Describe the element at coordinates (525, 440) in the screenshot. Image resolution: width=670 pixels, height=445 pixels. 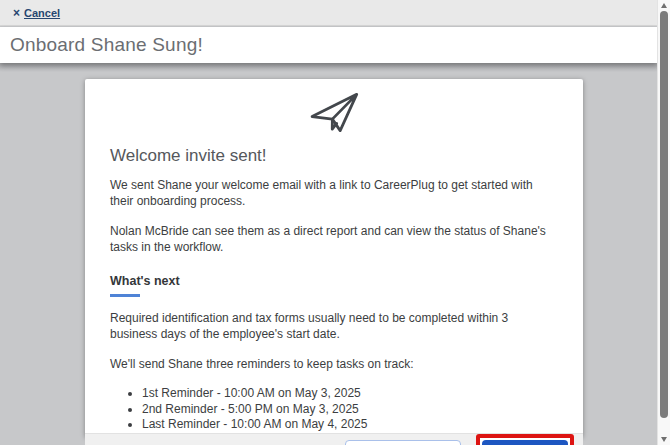
I see `click-target-annotation: Close Job` at that location.